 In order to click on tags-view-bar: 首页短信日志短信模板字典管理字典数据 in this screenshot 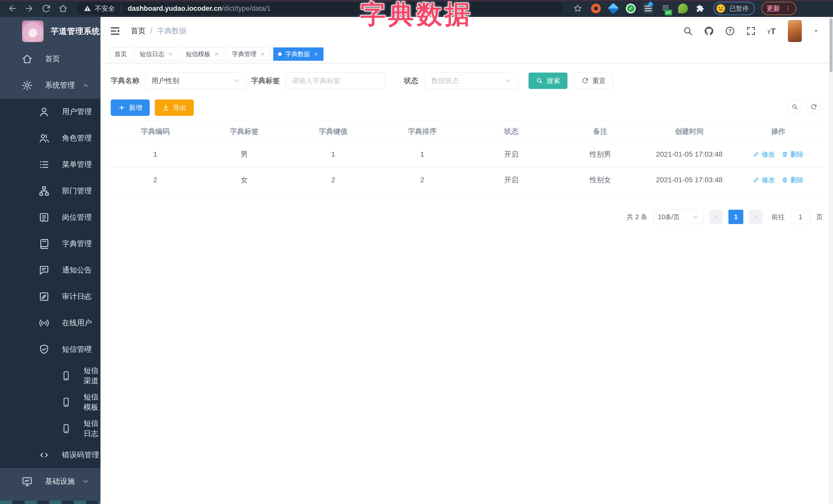, I will do `click(465, 54)`.